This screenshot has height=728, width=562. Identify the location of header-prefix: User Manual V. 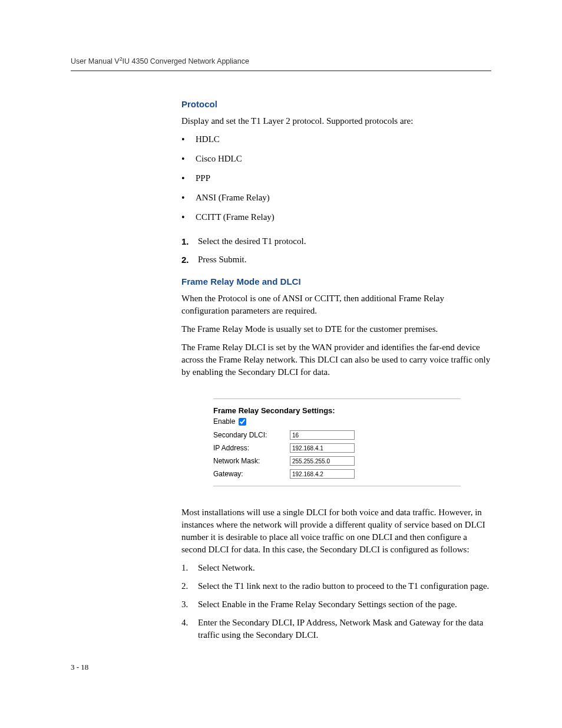
(95, 61).